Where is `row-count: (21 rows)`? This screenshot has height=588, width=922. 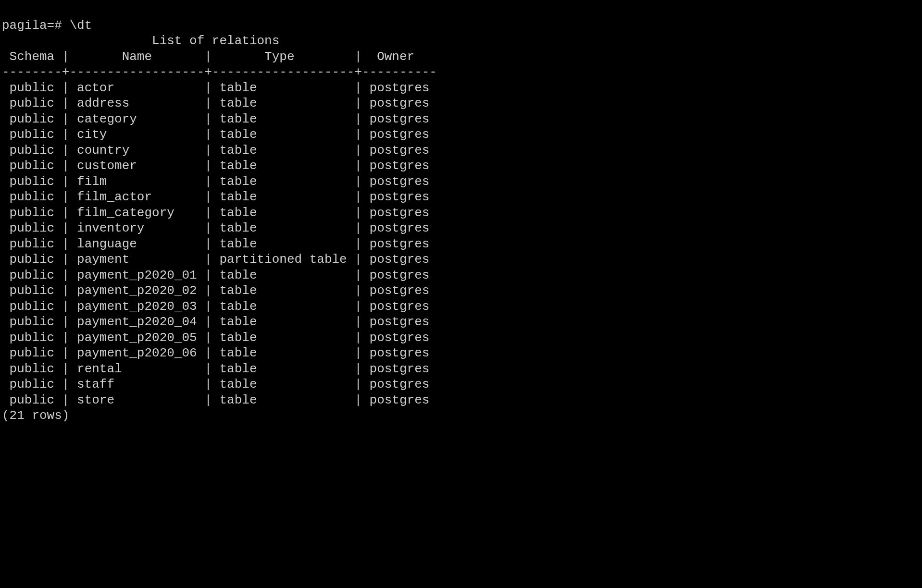 row-count: (21 rows) is located at coordinates (36, 416).